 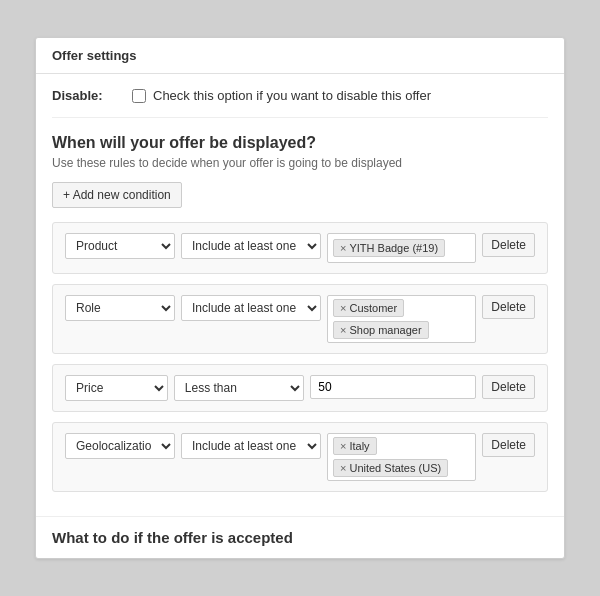 What do you see at coordinates (300, 248) in the screenshot?
I see `condition-block: ProductInclude at least one of×YITH Badg…` at bounding box center [300, 248].